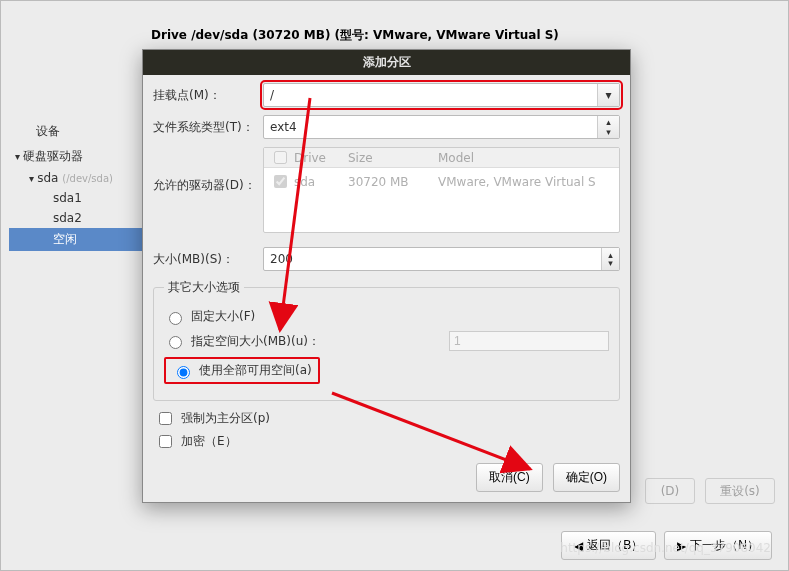 The width and height of the screenshot is (789, 571). I want to click on column-header-device: 设备, so click(48, 132).